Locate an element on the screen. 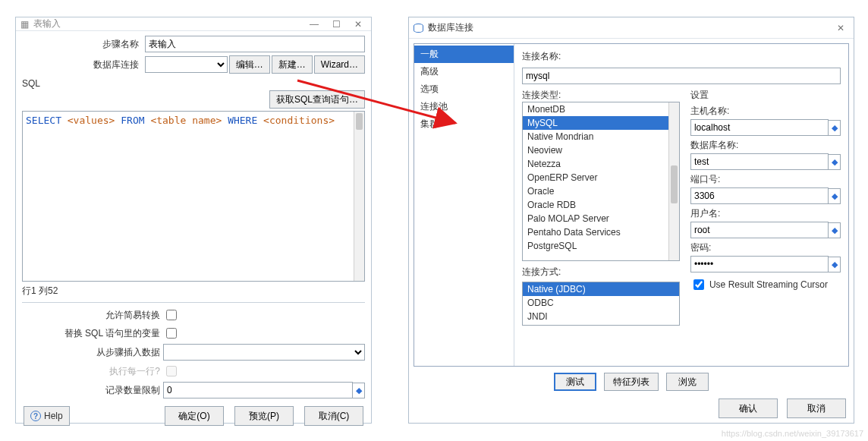 This screenshot has height=441, width=868. nav-item-0: 一般 is located at coordinates (464, 55).